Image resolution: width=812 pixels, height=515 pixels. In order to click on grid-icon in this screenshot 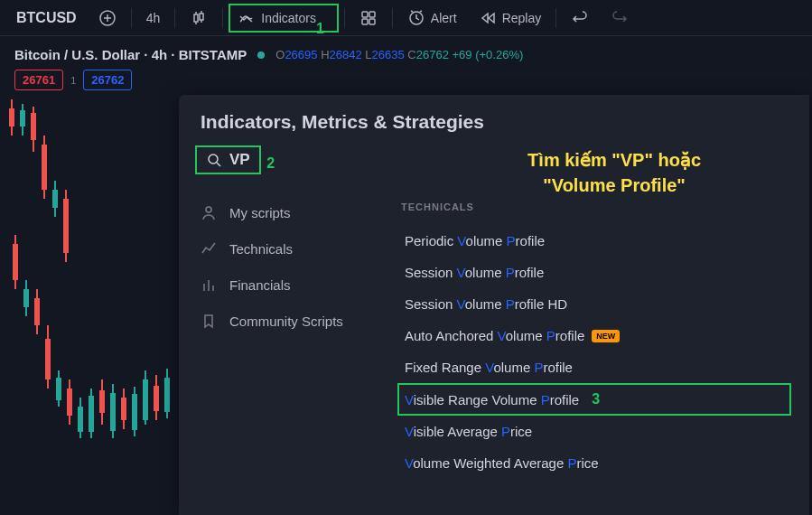, I will do `click(369, 18)`.